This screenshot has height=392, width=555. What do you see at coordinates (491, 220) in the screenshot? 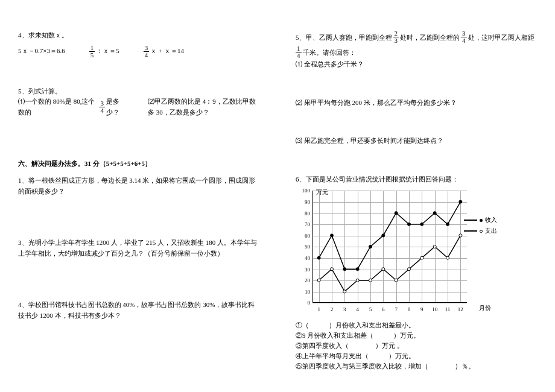
I see `legend-income-label: 收入` at bounding box center [491, 220].